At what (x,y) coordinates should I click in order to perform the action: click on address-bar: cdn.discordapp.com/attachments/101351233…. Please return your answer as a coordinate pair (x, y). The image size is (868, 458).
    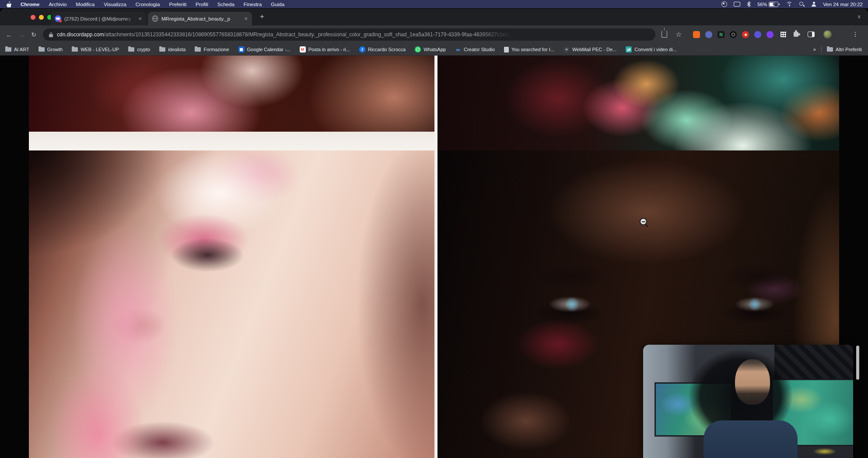
    Looking at the image, I should click on (349, 35).